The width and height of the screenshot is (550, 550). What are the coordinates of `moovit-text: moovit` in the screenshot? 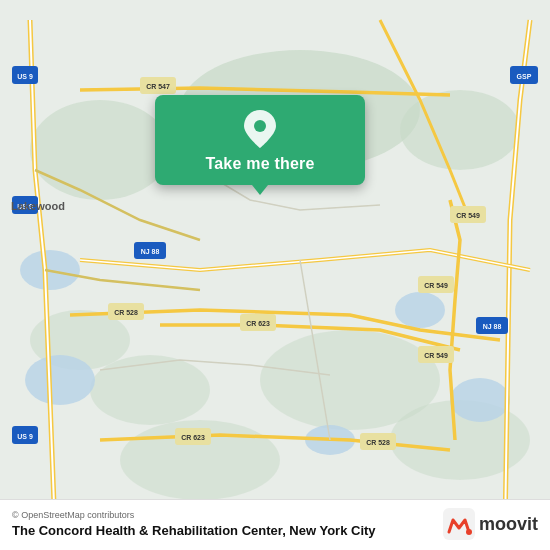 It's located at (508, 524).